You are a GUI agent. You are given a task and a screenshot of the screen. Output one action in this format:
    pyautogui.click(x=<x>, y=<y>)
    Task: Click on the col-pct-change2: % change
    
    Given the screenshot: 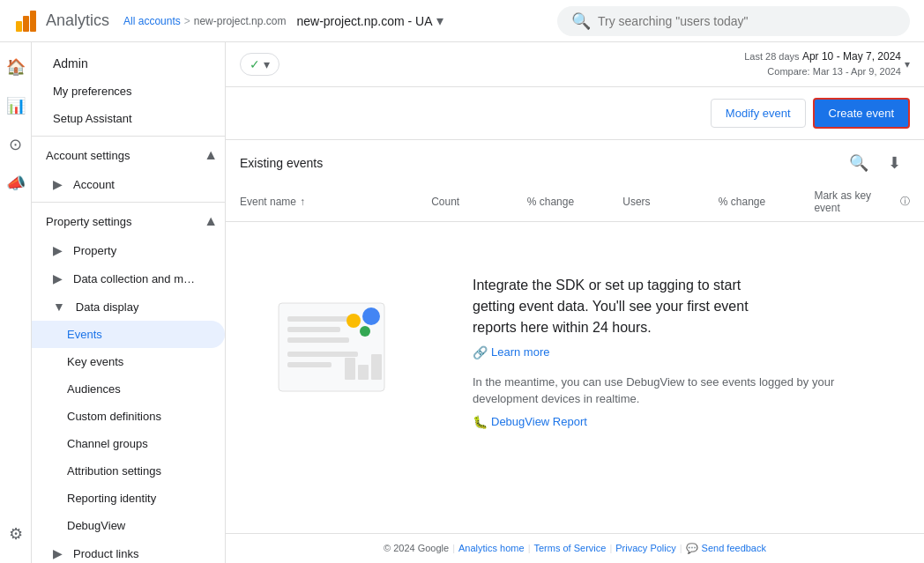 What is the action you would take?
    pyautogui.click(x=767, y=202)
    